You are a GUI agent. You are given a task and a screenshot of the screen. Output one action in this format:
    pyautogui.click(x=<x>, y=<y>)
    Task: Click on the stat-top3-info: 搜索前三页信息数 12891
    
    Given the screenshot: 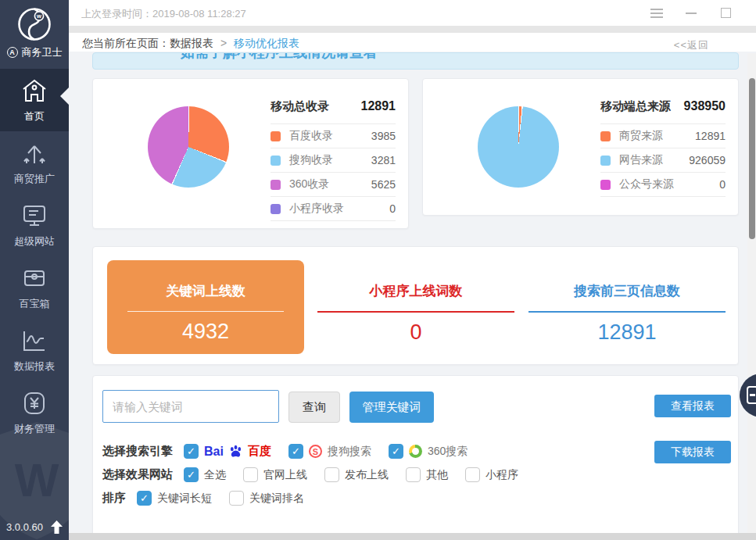 What is the action you would take?
    pyautogui.click(x=627, y=302)
    